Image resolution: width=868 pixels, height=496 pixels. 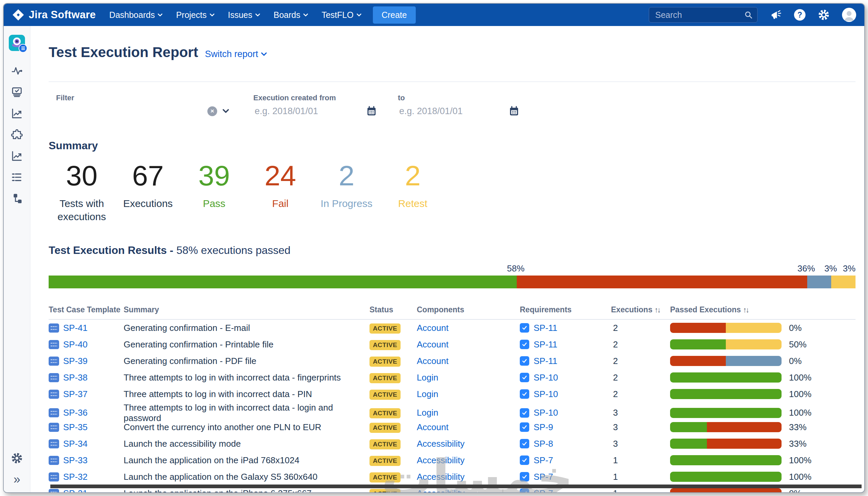 I want to click on announcement-megaphone-icon, so click(x=776, y=15).